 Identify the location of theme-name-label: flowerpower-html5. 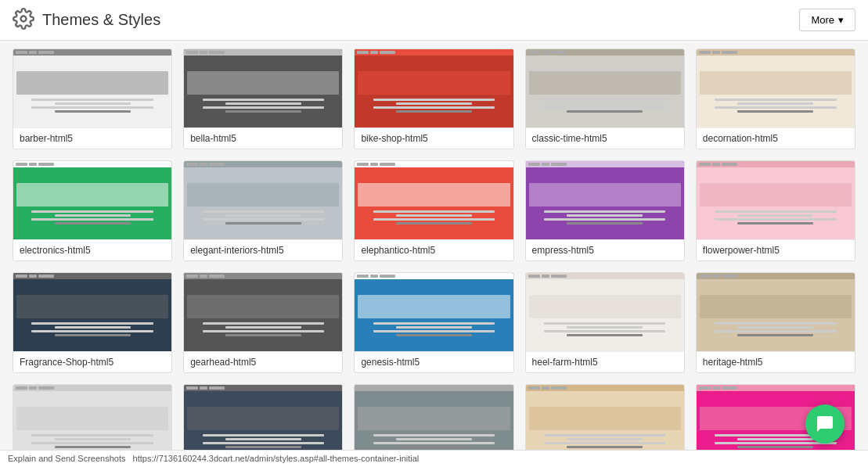
(776, 250).